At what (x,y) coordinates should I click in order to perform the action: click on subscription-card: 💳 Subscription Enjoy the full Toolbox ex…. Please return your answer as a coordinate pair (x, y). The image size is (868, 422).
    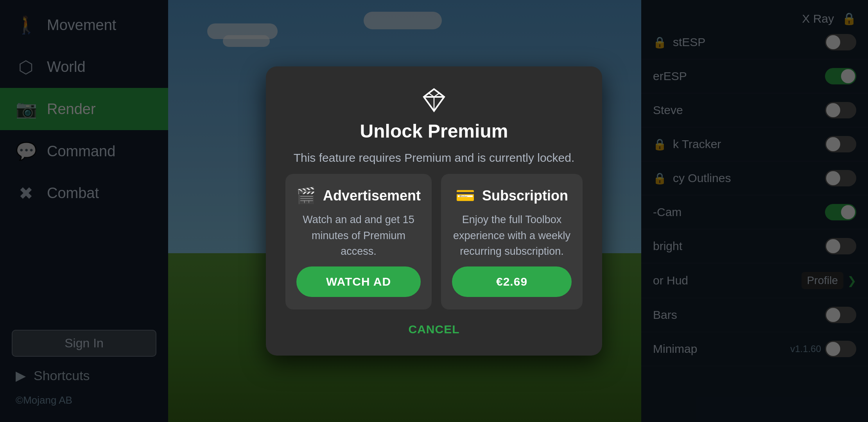
    Looking at the image, I should click on (512, 241).